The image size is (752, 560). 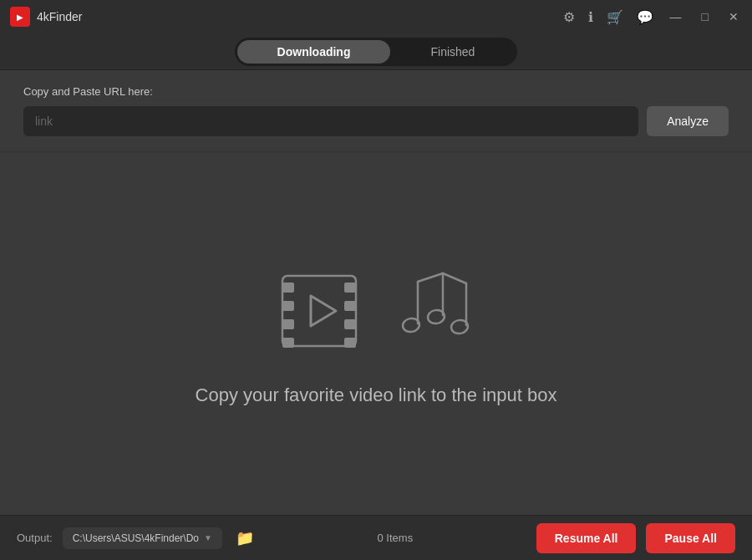 What do you see at coordinates (376, 52) in the screenshot?
I see `tab-container: Downloading Finished` at bounding box center [376, 52].